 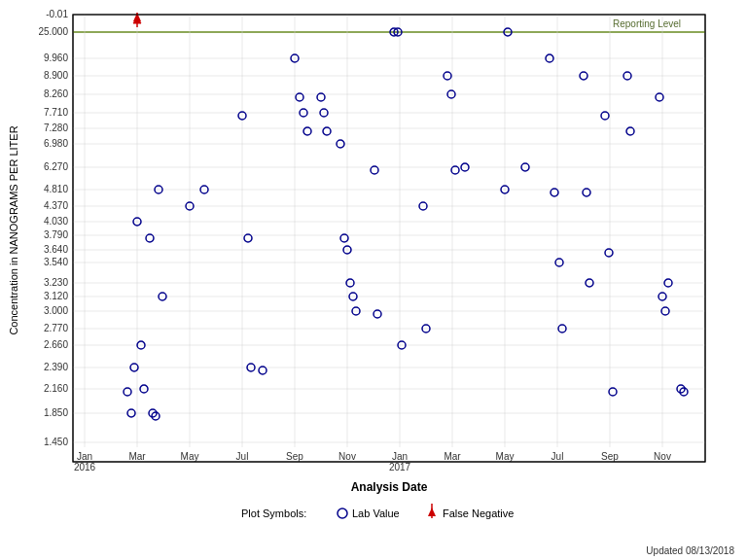 What do you see at coordinates (56, 167) in the screenshot?
I see `svg-text: 6.270` at bounding box center [56, 167].